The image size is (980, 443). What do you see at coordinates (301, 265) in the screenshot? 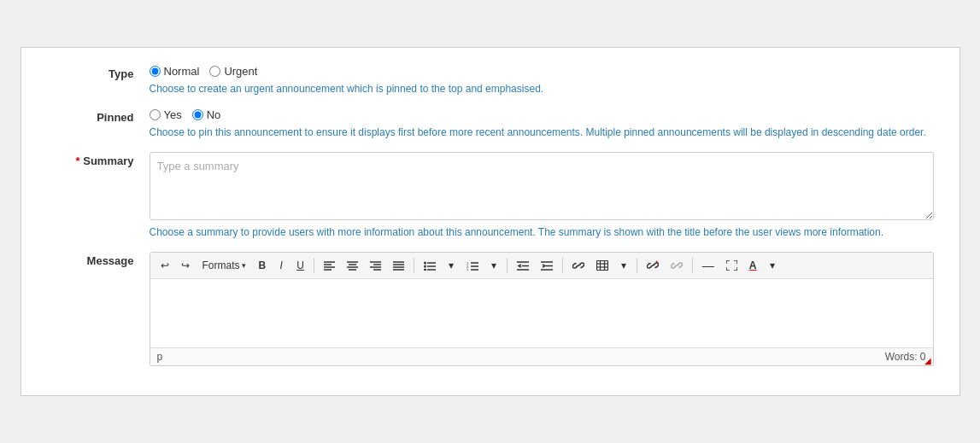
I see `underline-button: U` at bounding box center [301, 265].